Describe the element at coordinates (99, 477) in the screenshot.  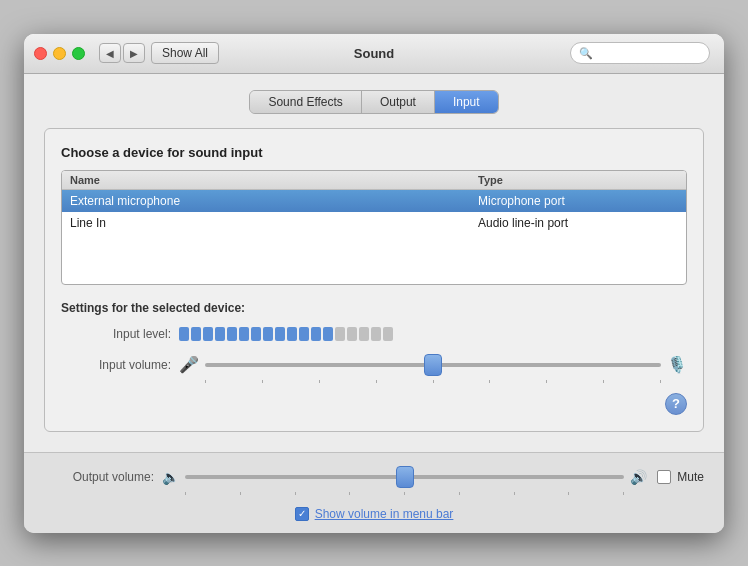
I see `output-volume-label: Output volume:` at that location.